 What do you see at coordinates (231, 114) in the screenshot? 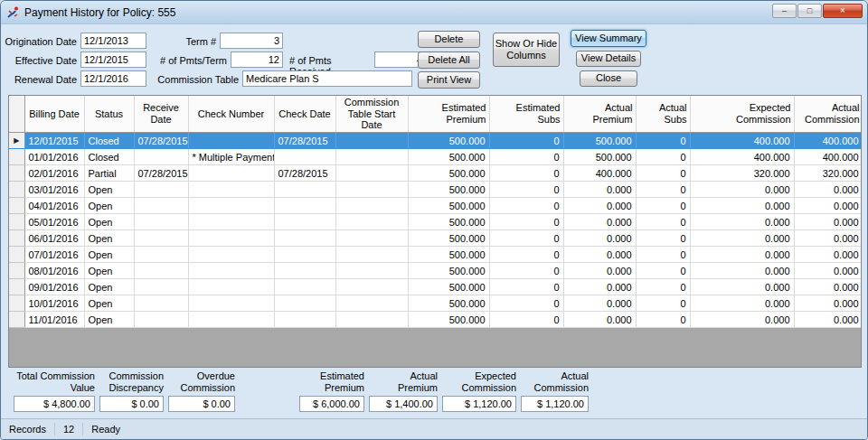
I see `grid-column-header: Check Number` at bounding box center [231, 114].